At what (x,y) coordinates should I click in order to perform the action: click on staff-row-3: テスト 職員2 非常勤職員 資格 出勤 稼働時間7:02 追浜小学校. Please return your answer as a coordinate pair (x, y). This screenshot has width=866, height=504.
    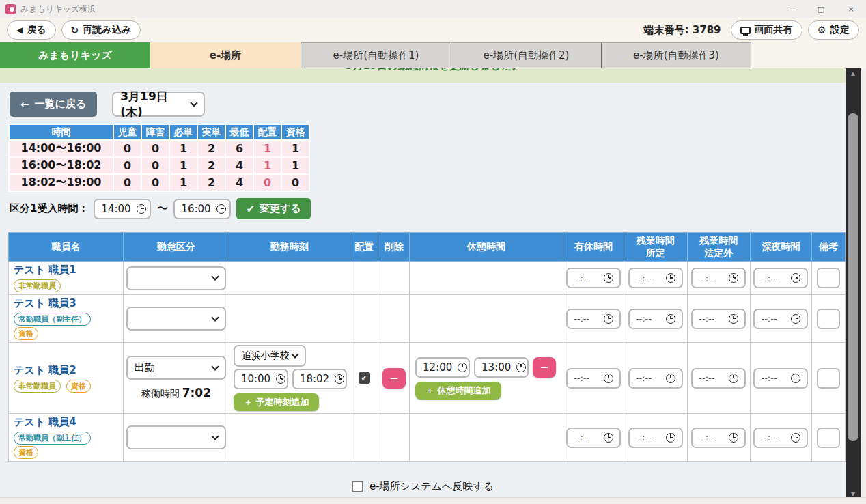
    Looking at the image, I should click on (428, 378).